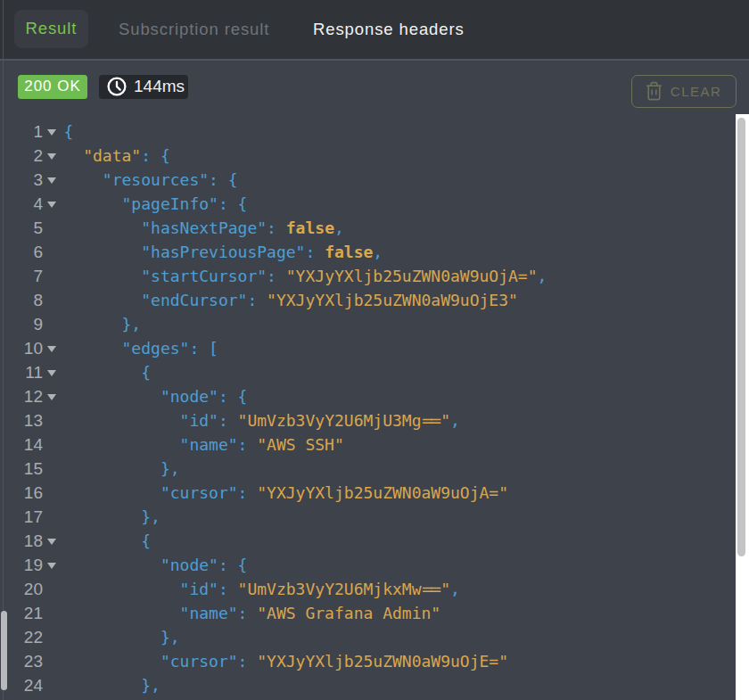 The height and width of the screenshot is (700, 749). I want to click on tab-result: Result, so click(52, 29).